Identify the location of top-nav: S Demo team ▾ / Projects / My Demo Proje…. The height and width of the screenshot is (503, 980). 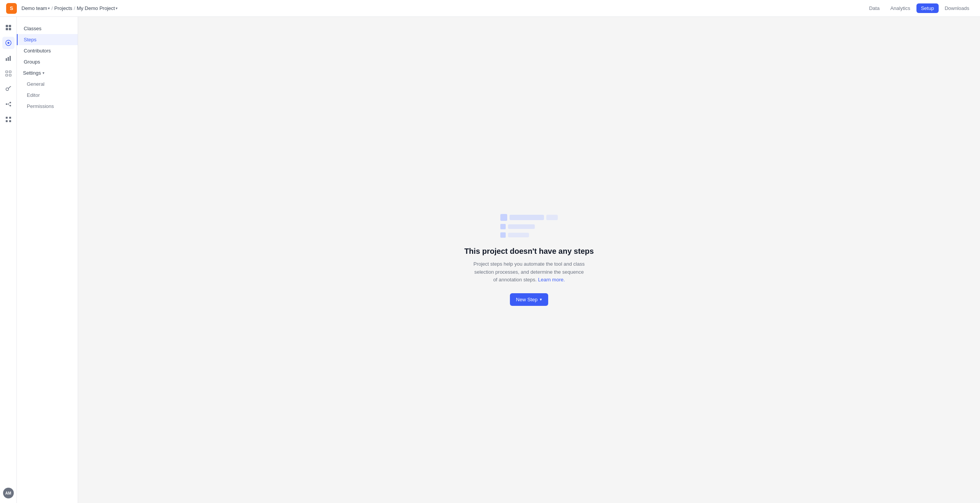
(490, 8).